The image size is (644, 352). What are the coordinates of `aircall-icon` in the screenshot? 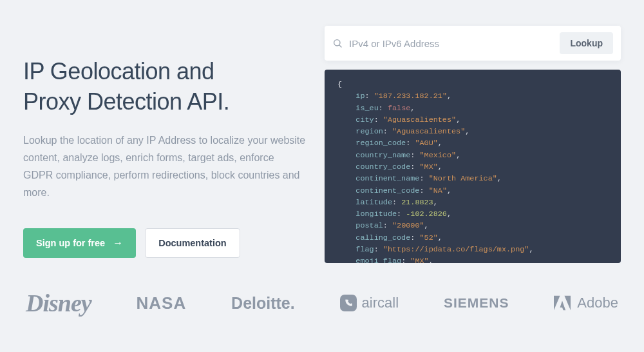 It's located at (348, 303).